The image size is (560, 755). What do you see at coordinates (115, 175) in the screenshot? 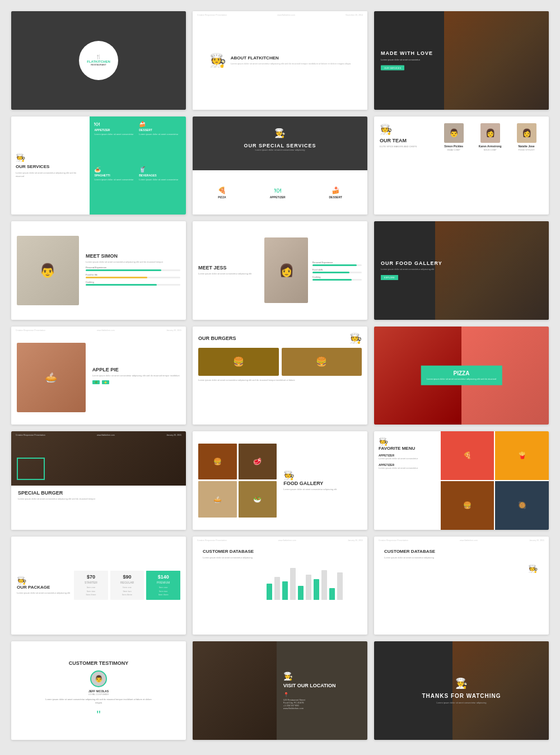
I see `spaghetti-label: SPAGHETTI` at bounding box center [115, 175].